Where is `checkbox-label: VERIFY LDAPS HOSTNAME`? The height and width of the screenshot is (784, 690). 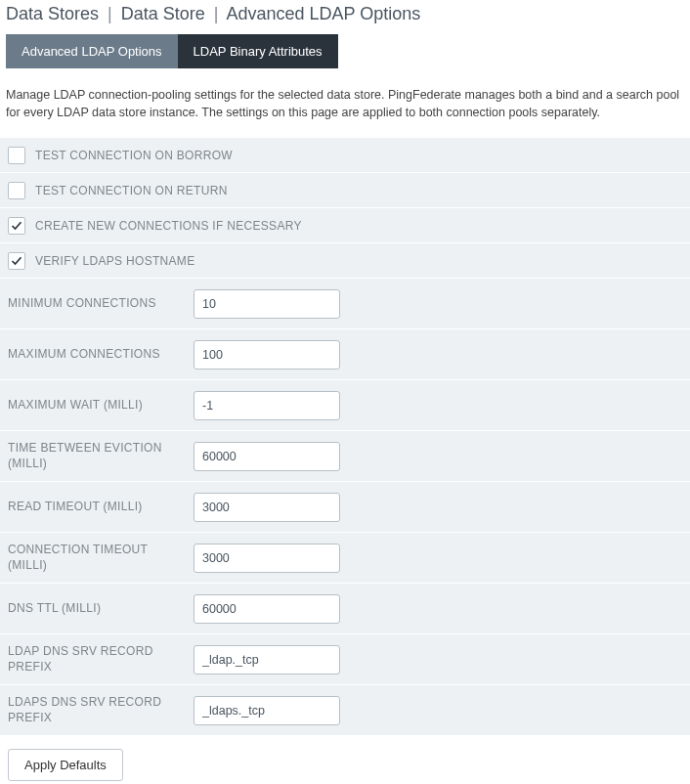 checkbox-label: VERIFY LDAPS HOSTNAME is located at coordinates (115, 261).